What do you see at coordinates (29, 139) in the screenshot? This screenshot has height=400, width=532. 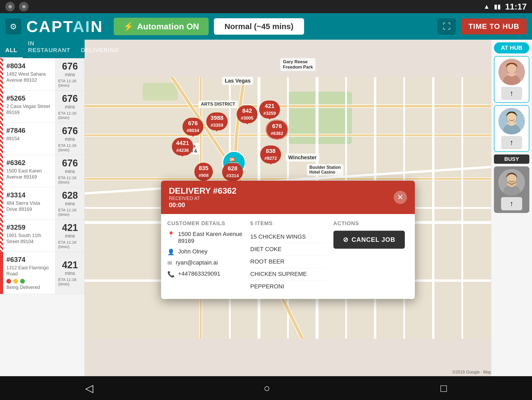 I see `order-info: #7846 89154` at bounding box center [29, 139].